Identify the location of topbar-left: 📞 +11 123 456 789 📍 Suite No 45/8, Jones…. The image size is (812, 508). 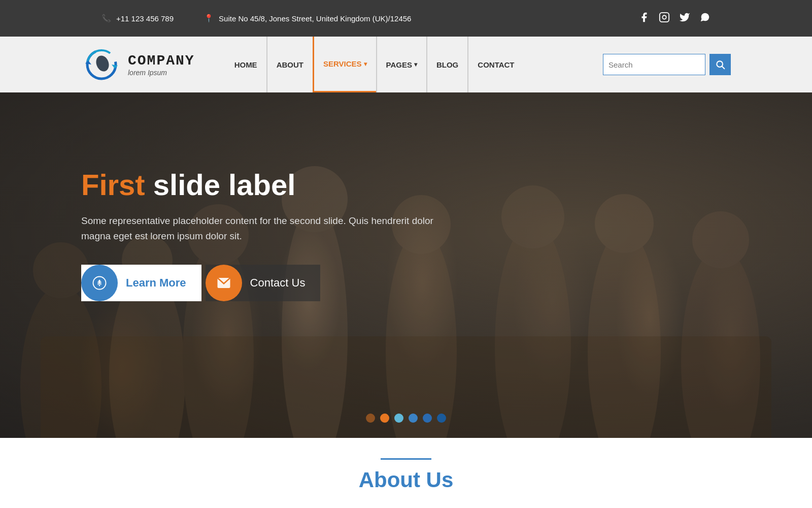
(256, 18).